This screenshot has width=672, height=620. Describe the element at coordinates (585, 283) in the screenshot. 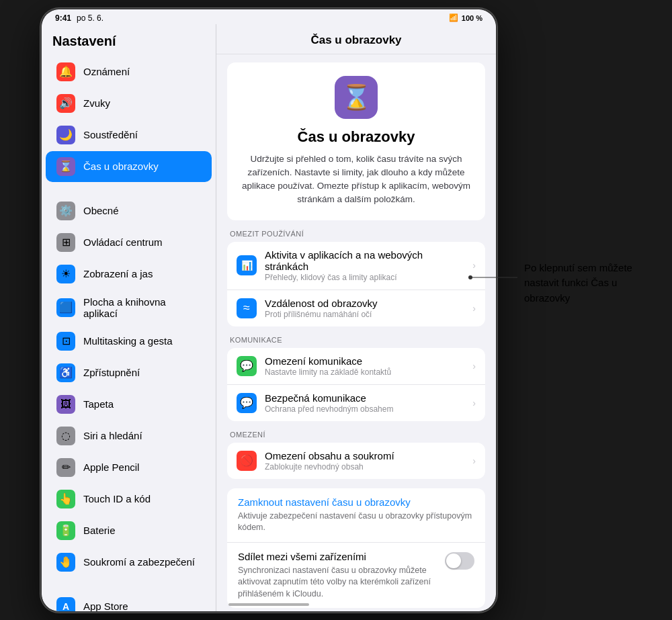

I see `annotation-text: Po klepnutí sem můžete nastavit funkci Č…` at that location.